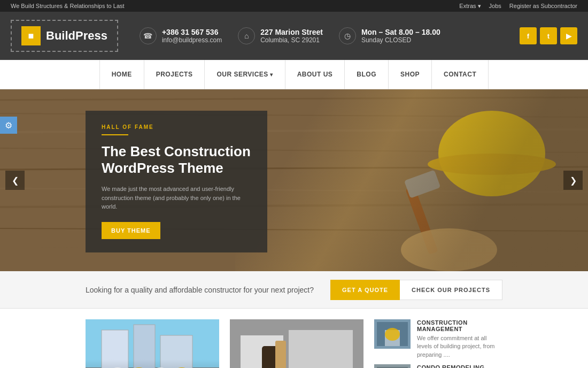 The height and width of the screenshot is (368, 588). What do you see at coordinates (294, 75) in the screenshot?
I see `nav-list: HOME PROJECTS OUR SERVICES ABOUT US BLOG…` at bounding box center [294, 75].